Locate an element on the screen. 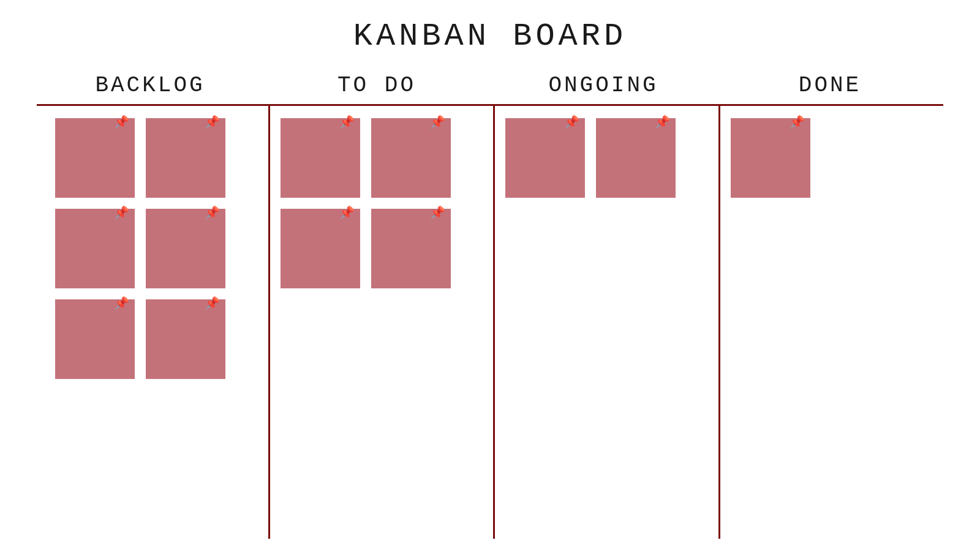 The width and height of the screenshot is (980, 551). note-b2: 📌 is located at coordinates (186, 158).